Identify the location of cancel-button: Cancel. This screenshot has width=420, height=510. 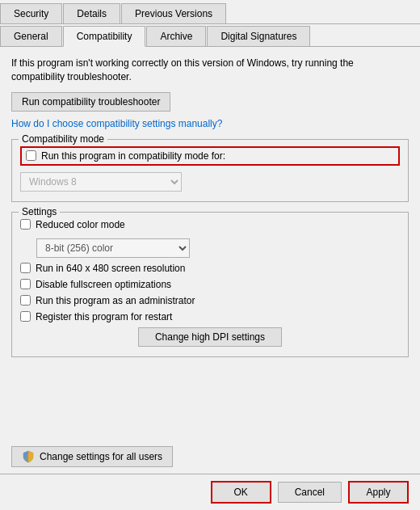
(310, 492).